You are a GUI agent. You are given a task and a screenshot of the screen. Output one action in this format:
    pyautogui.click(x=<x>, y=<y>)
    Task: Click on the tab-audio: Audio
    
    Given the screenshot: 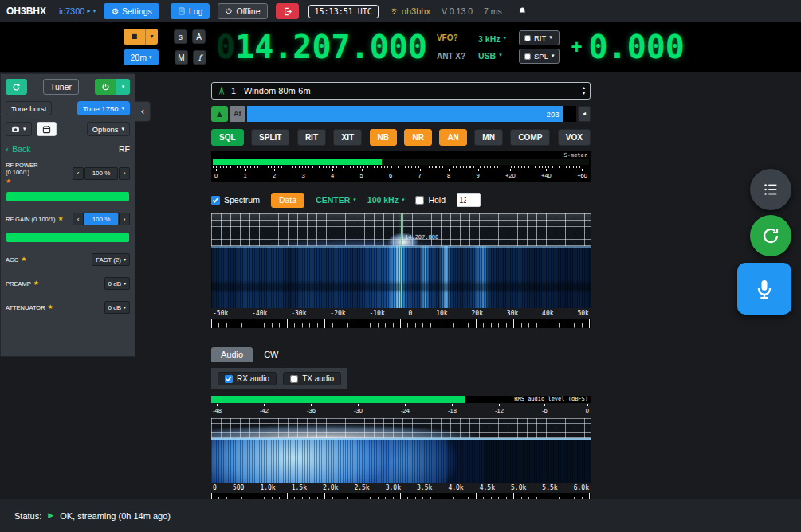 What is the action you would take?
    pyautogui.click(x=232, y=354)
    